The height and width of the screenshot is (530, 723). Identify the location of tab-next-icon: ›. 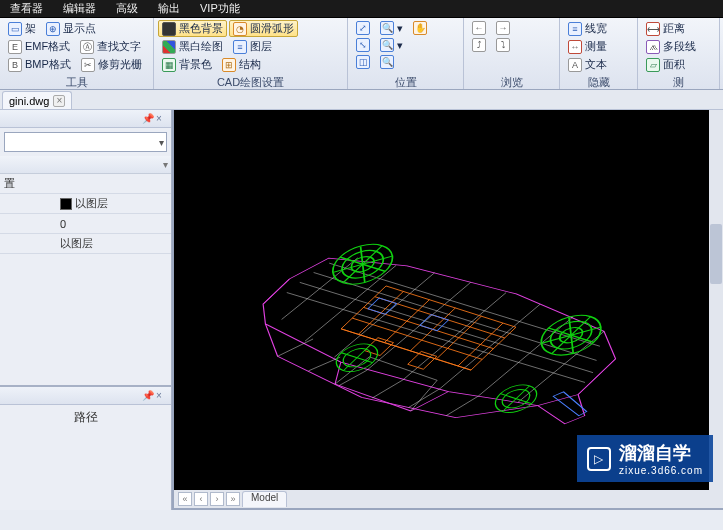
(217, 499).